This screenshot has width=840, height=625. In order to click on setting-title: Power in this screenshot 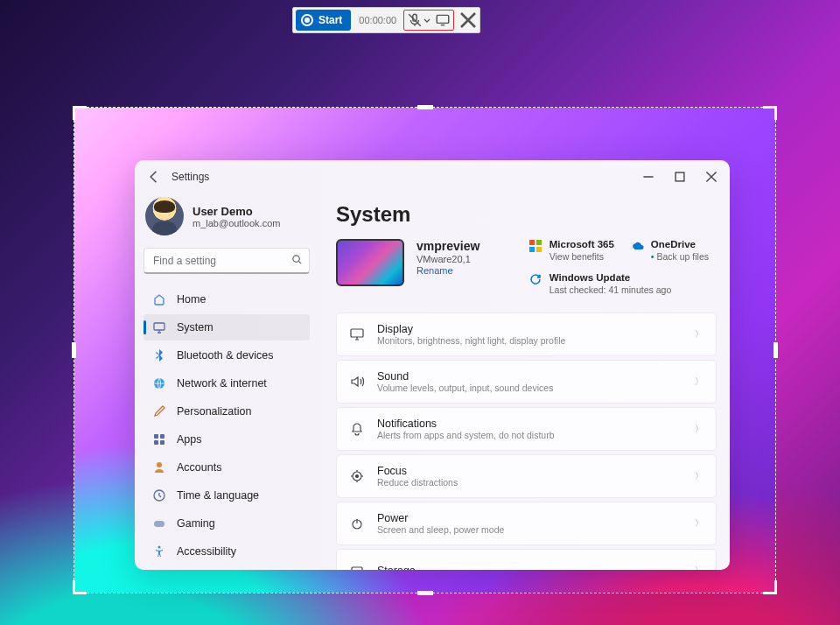, I will do `click(441, 518)`.